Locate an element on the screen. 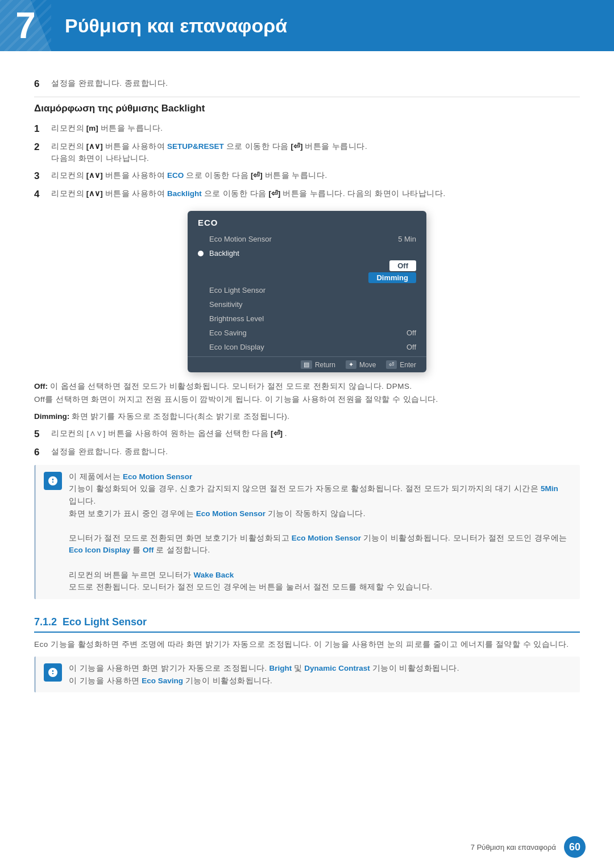 This screenshot has width=614, height=868. footer-text: 7 Ρύθμιση και επαναφορά is located at coordinates (513, 847).